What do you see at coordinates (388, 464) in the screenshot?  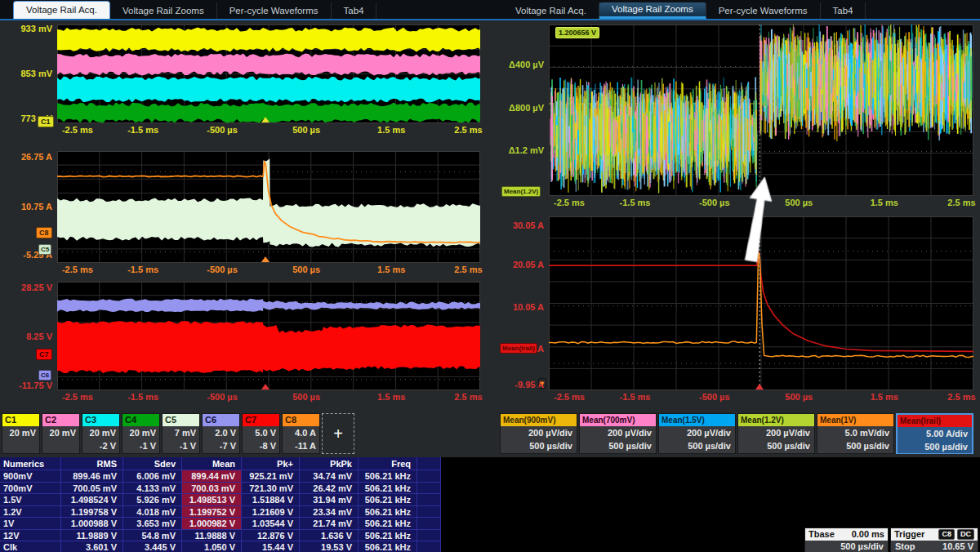 I see `numerics-header-cell: Freq` at bounding box center [388, 464].